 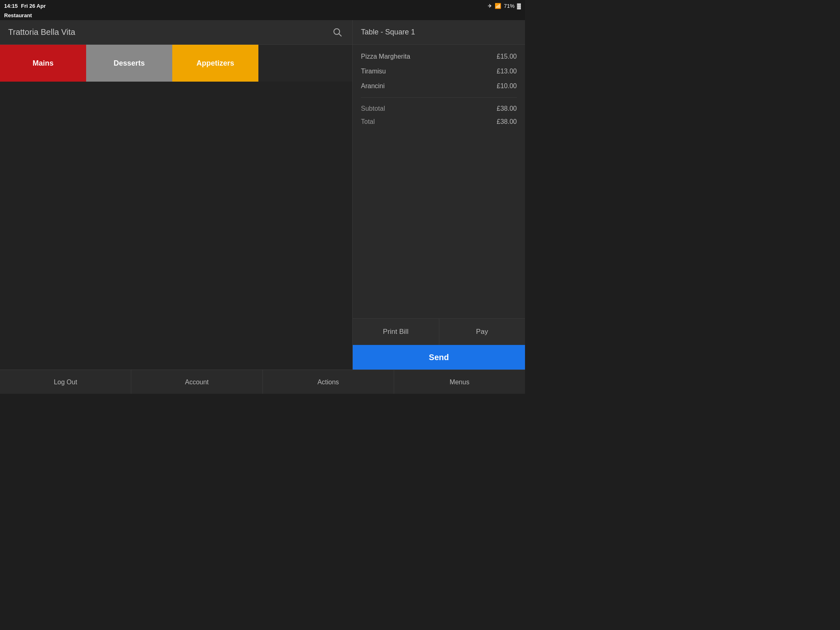 I want to click on pay-button: Pay, so click(x=482, y=332).